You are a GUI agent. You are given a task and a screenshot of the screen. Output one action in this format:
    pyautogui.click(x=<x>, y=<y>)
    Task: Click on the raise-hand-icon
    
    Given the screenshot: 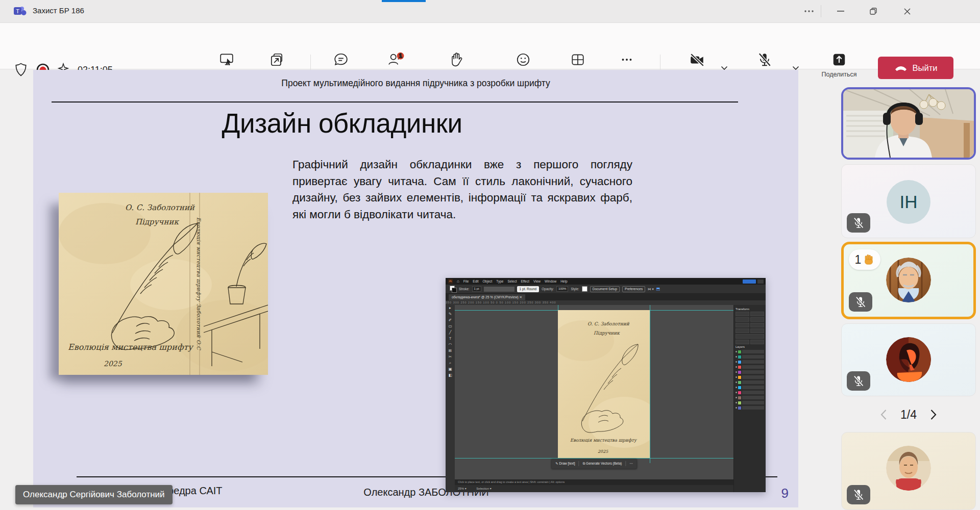 What is the action you would take?
    pyautogui.click(x=456, y=60)
    